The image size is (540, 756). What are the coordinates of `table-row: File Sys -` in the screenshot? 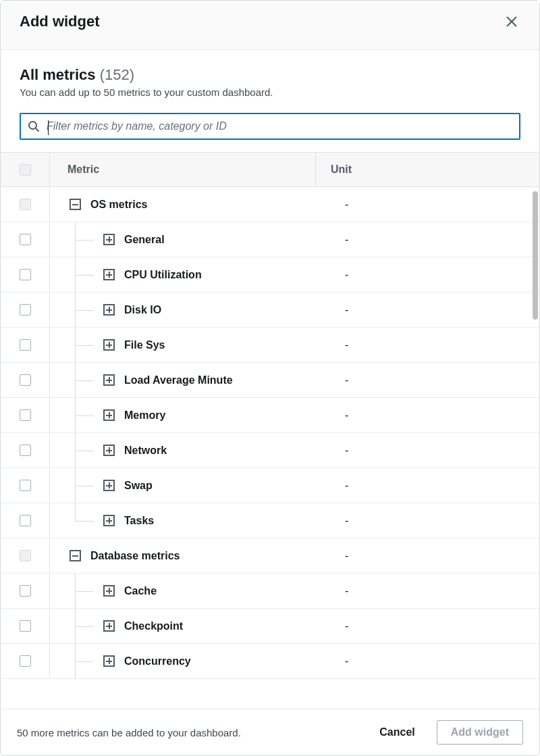 It's located at (270, 345).